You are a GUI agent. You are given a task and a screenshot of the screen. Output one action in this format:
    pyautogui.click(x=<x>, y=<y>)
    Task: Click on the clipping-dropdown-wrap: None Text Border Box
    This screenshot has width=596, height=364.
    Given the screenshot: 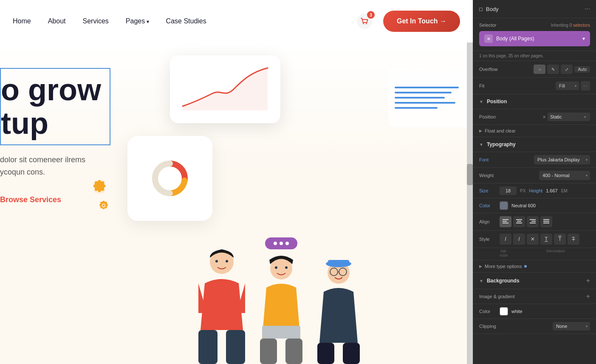 What is the action you would take?
    pyautogui.click(x=571, y=326)
    